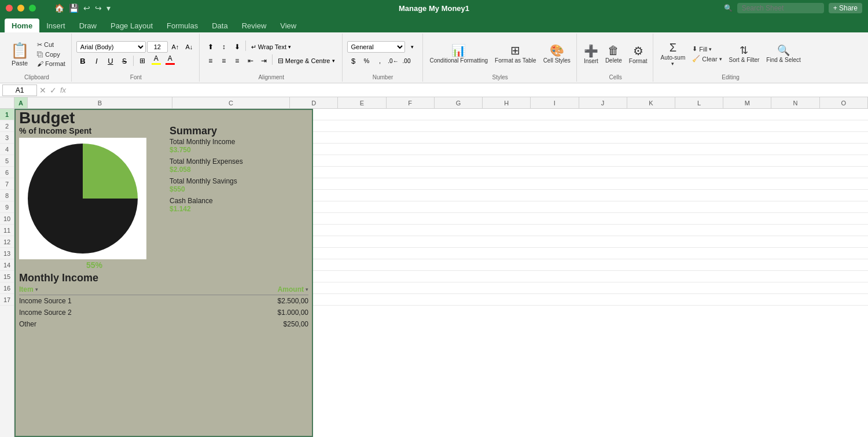  I want to click on row-2-num: 2, so click(7, 126).